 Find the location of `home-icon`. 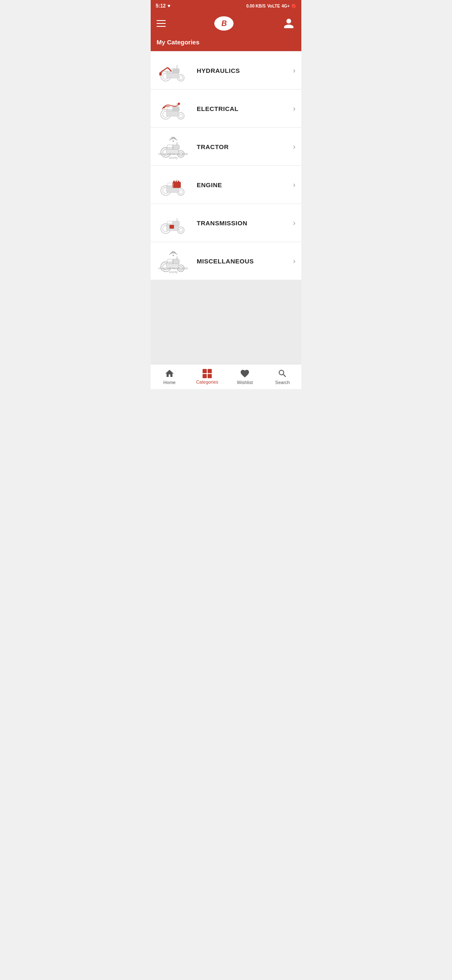

home-icon is located at coordinates (170, 374).